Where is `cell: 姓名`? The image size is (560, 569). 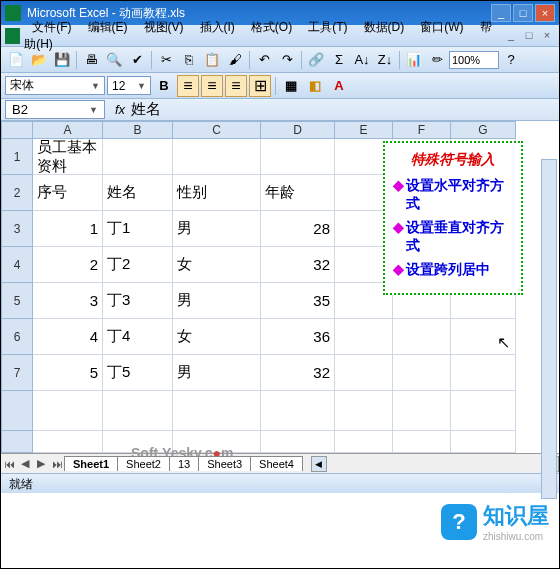
cell: 姓名 is located at coordinates (138, 193).